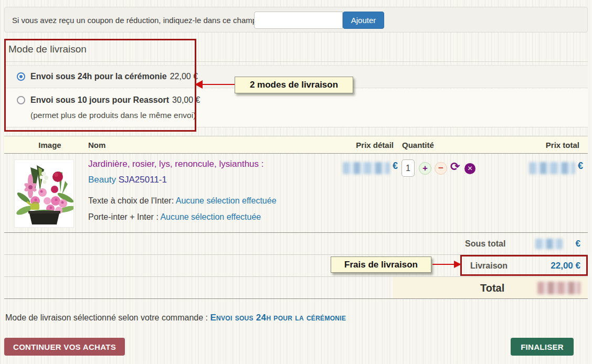 This screenshot has width=592, height=364. What do you see at coordinates (298, 20) in the screenshot?
I see `coupon-input` at bounding box center [298, 20].